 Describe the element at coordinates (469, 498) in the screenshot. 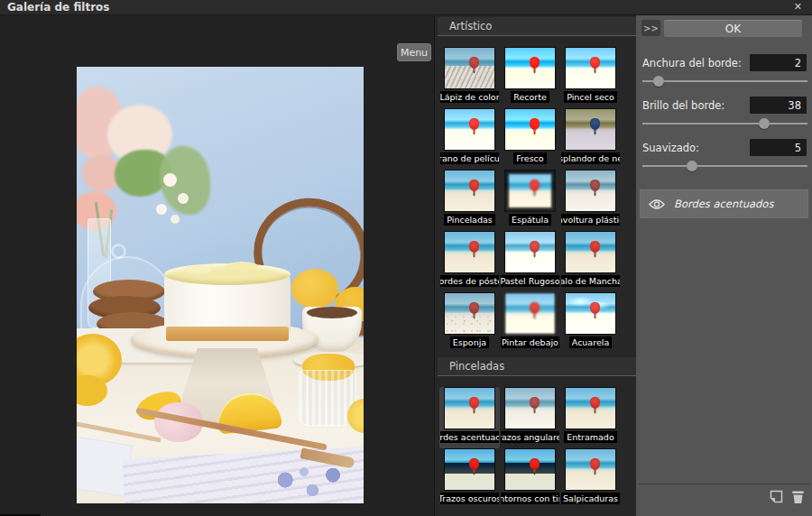

I see `filter-label: Trazos oscuros` at that location.